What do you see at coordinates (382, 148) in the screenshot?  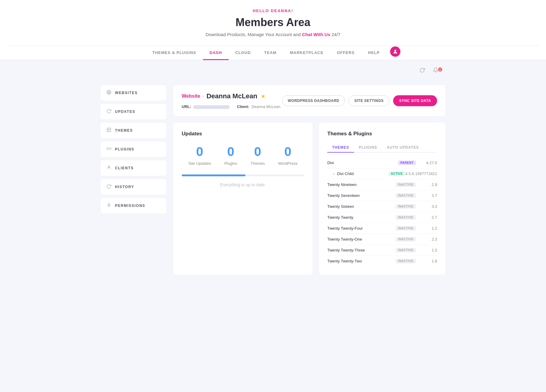 I see `themes-tabs: THEMES PLUGINS AUTO UPDATES` at bounding box center [382, 148].